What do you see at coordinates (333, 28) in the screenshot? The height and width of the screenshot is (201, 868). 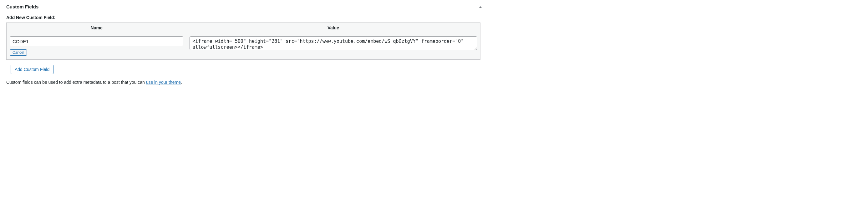 I see `column-header-value: Value` at bounding box center [333, 28].